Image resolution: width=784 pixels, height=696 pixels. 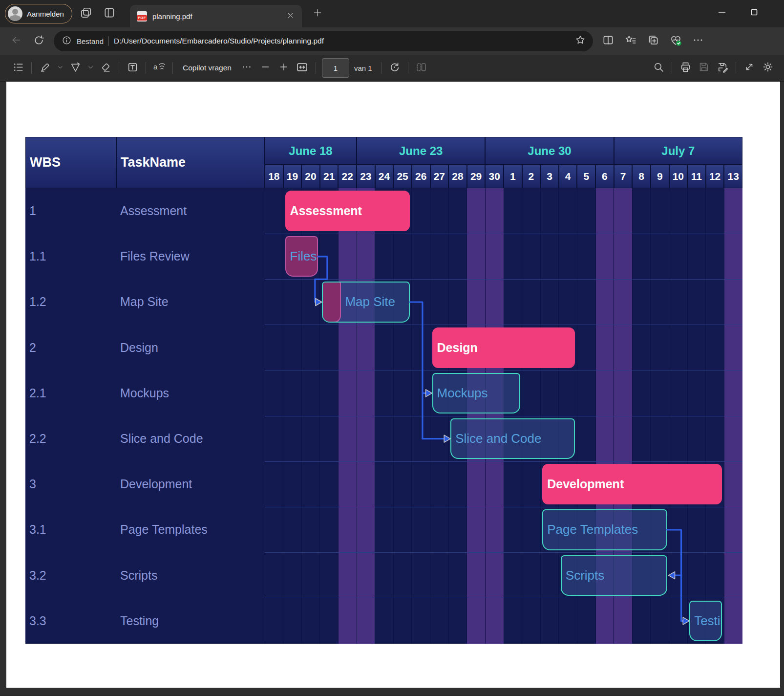 I want to click on highlight-icon, so click(x=45, y=68).